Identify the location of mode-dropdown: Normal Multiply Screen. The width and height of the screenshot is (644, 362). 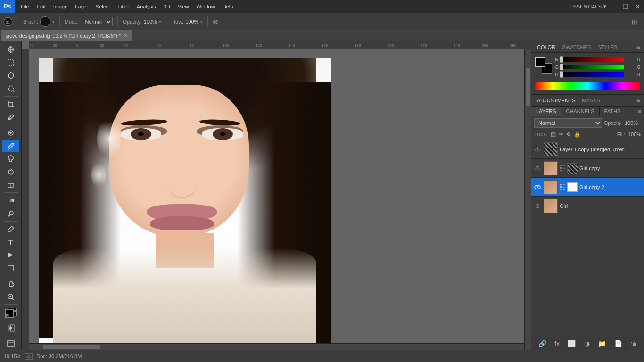
(97, 22).